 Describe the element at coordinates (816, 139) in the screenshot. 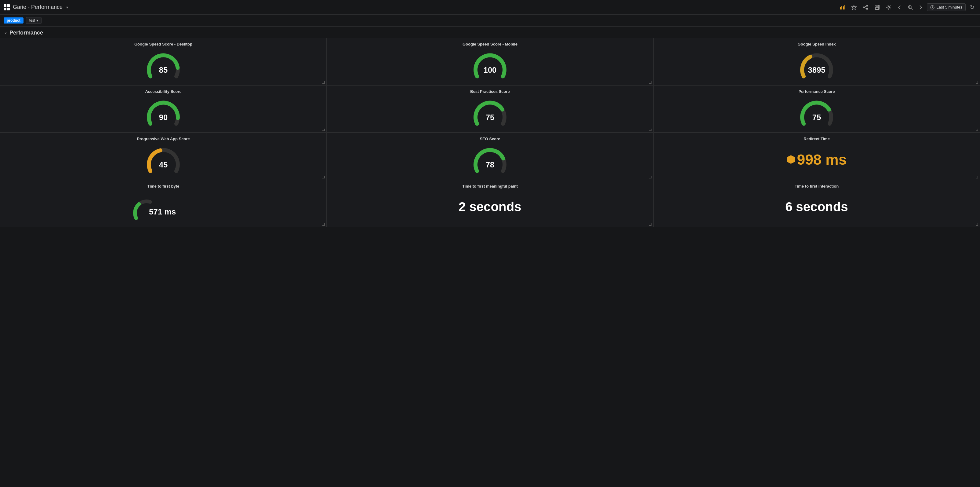

I see `panel-title-redirect-time: Redirect Time` at that location.